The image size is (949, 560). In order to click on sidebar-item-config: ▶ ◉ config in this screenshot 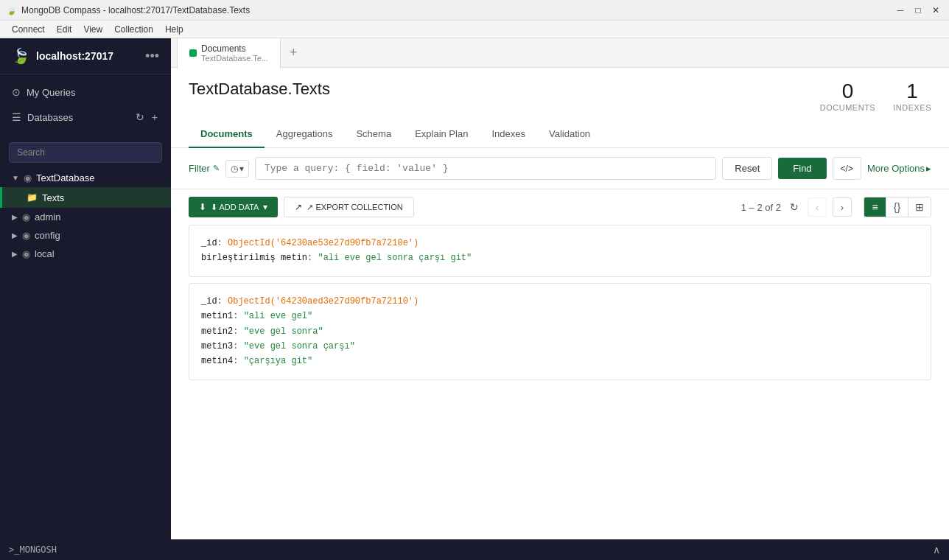, I will do `click(85, 236)`.